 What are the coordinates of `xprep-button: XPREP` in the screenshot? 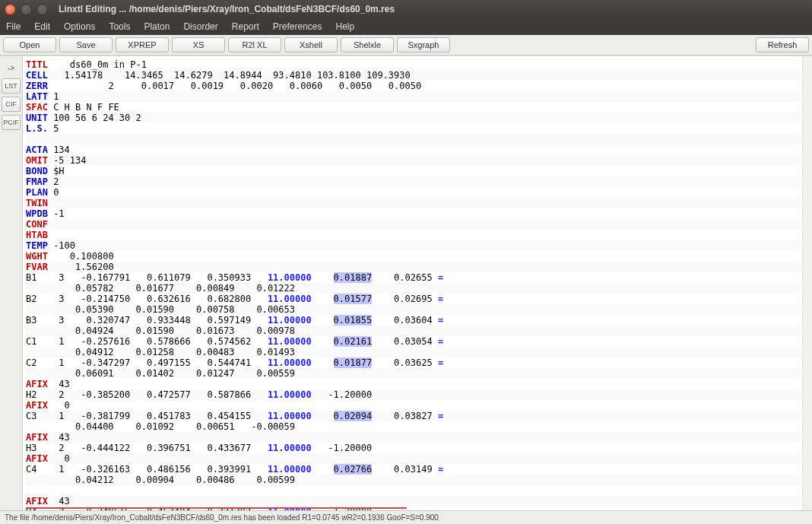 It's located at (142, 45).